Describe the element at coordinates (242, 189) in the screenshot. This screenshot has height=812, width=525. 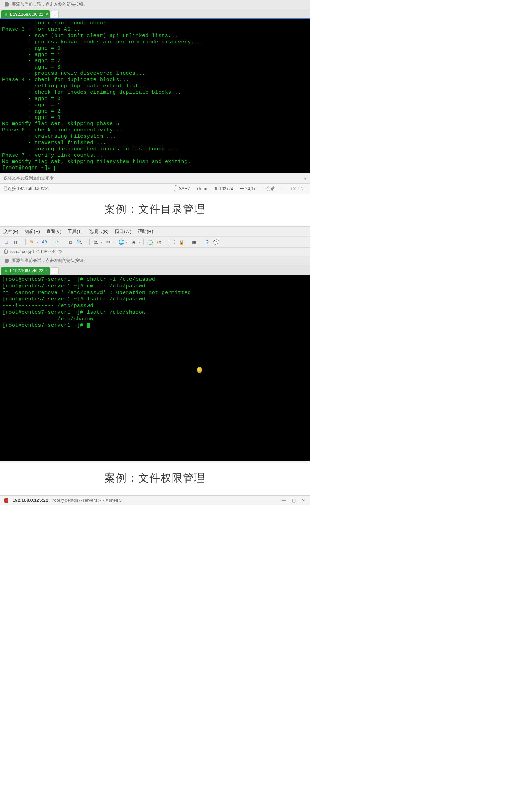
I see `pos-icon: ☰` at that location.